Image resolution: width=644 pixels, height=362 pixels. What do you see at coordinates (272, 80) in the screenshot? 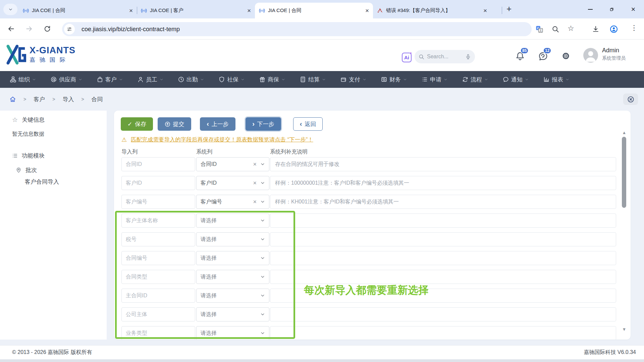
I see `nav-item-商保: 商保` at bounding box center [272, 80].